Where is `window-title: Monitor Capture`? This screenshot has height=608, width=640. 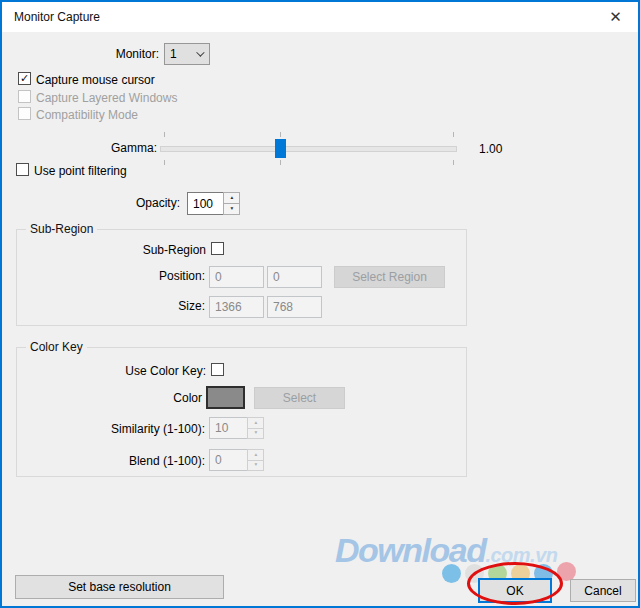 window-title: Monitor Capture is located at coordinates (57, 17).